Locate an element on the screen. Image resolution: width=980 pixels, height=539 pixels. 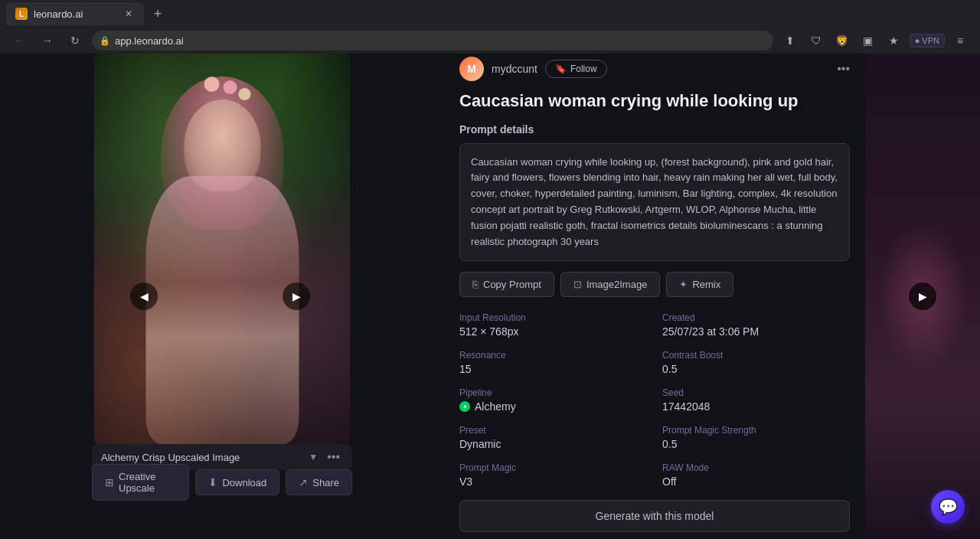
menu-button: ≡ is located at coordinates (960, 41).